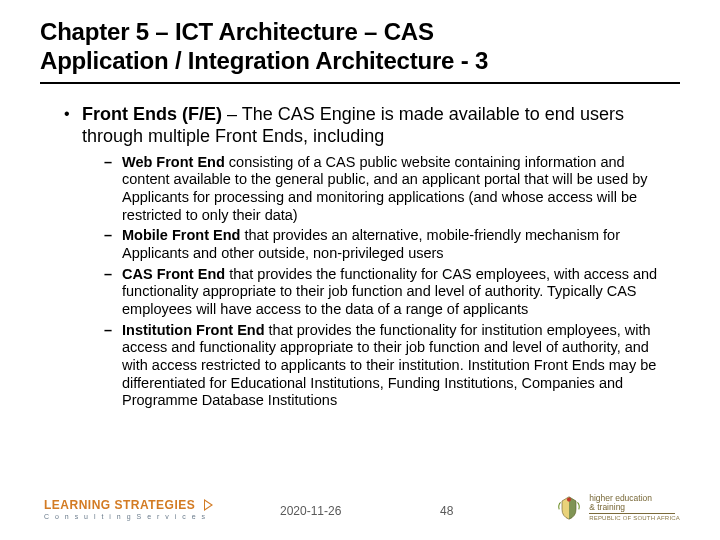 This screenshot has height=540, width=720. What do you see at coordinates (264, 60) in the screenshot?
I see `title-line-2: Application / Integration Architecture -…` at bounding box center [264, 60].